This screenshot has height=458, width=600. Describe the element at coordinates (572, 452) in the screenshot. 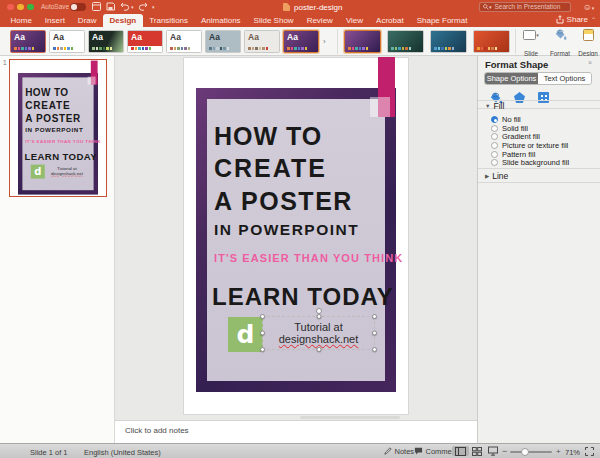

I see `zoom-level-label: 71%` at that location.